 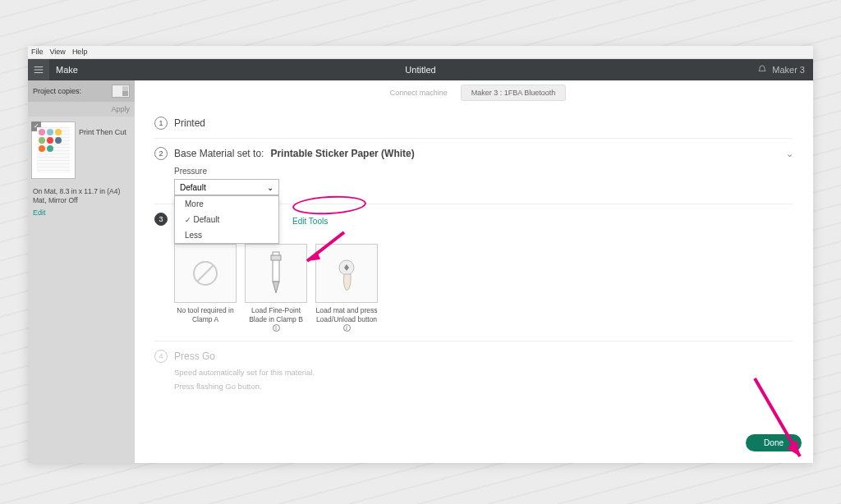 I want to click on step-2-badge: 2, so click(x=161, y=153).